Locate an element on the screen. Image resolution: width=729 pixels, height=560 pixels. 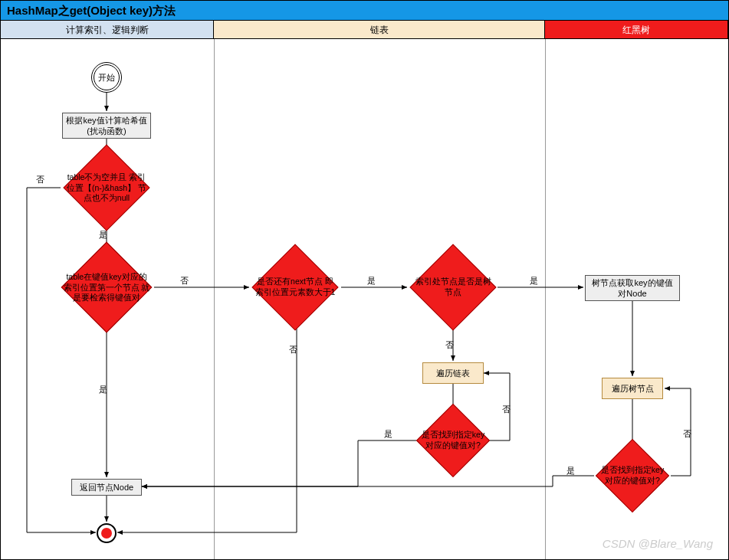
decision-has-next: 是否还有next节点 即索引位置元素数大于1 is located at coordinates (294, 287).